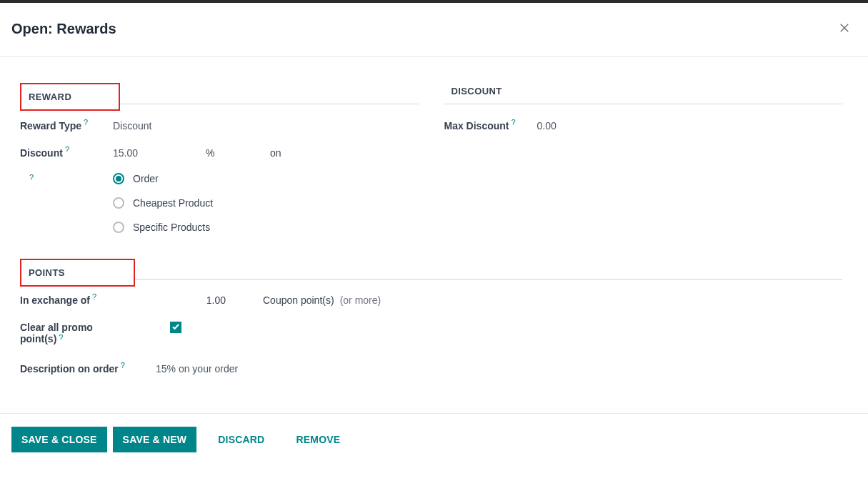 This screenshot has width=868, height=491. I want to click on exchange-row: In exchange of? 1.00 Coupon point(s) (or…, so click(431, 300).